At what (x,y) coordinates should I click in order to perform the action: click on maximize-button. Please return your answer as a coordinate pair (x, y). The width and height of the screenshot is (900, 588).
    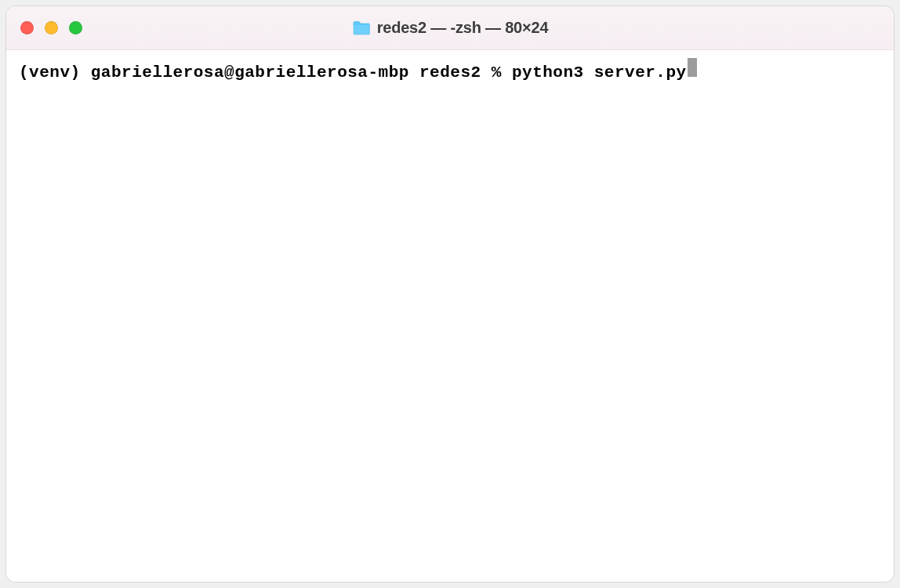
    Looking at the image, I should click on (75, 28).